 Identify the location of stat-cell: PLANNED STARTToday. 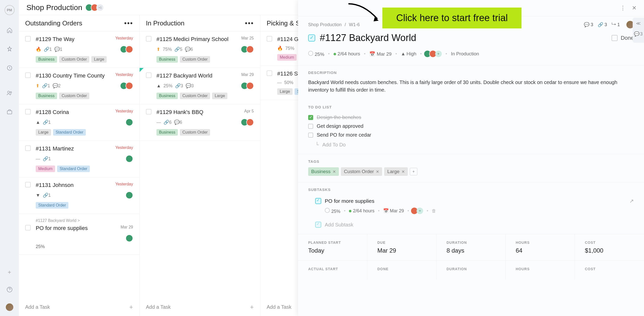
(333, 247).